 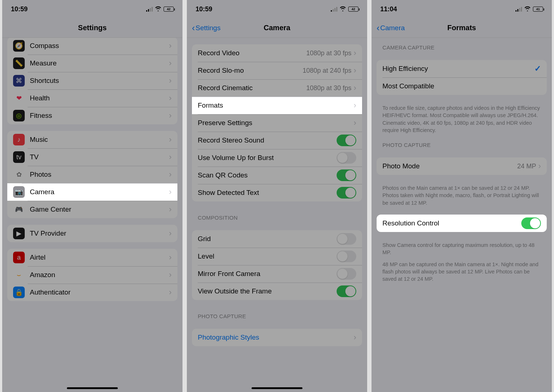 What do you see at coordinates (92, 292) in the screenshot?
I see `list-row-authenticator: 🔒Authenticator›` at bounding box center [92, 292].